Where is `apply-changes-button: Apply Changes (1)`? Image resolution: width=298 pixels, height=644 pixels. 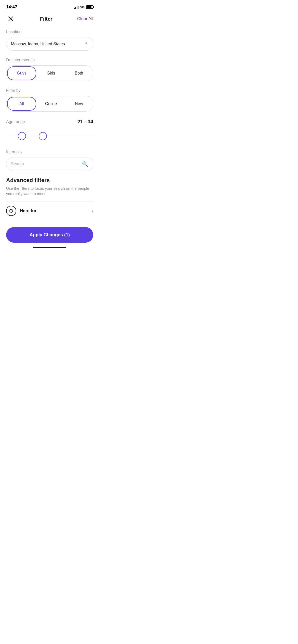 apply-changes-button: Apply Changes (1) is located at coordinates (50, 235).